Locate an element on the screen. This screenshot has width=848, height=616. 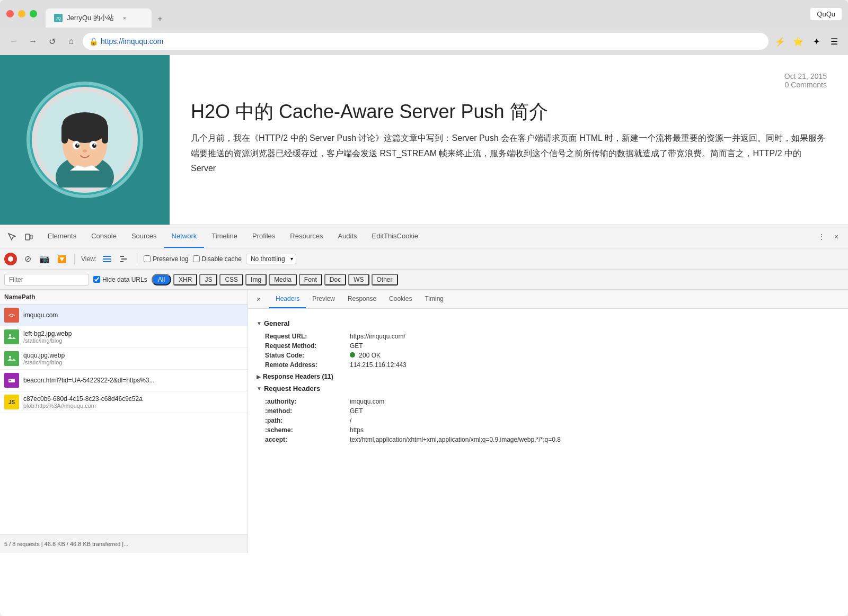
filter-media-button: Media is located at coordinates (283, 280).